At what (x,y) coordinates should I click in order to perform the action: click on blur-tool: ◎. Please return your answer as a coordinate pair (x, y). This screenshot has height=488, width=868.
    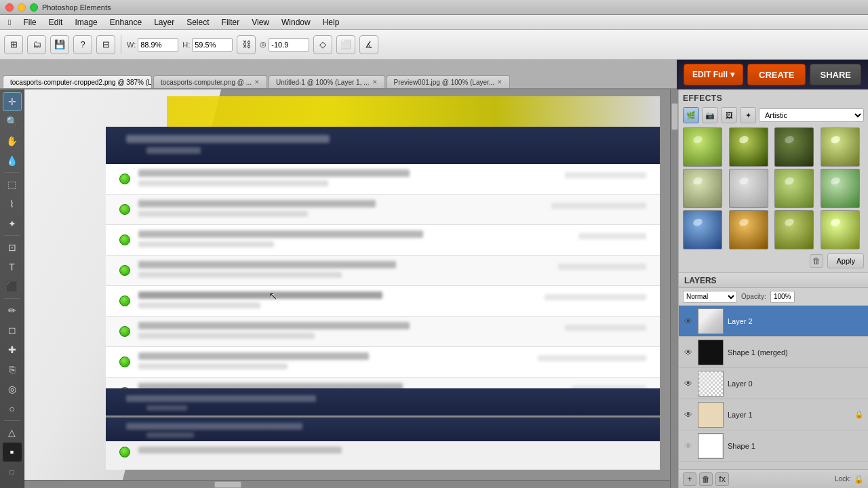
    Looking at the image, I should click on (12, 389).